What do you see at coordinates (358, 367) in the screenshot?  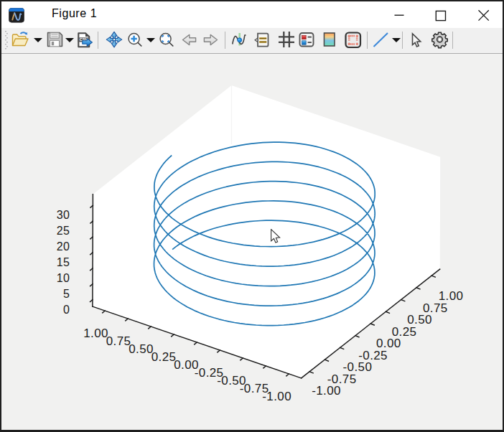 I see `svg-text: -0.50` at bounding box center [358, 367].